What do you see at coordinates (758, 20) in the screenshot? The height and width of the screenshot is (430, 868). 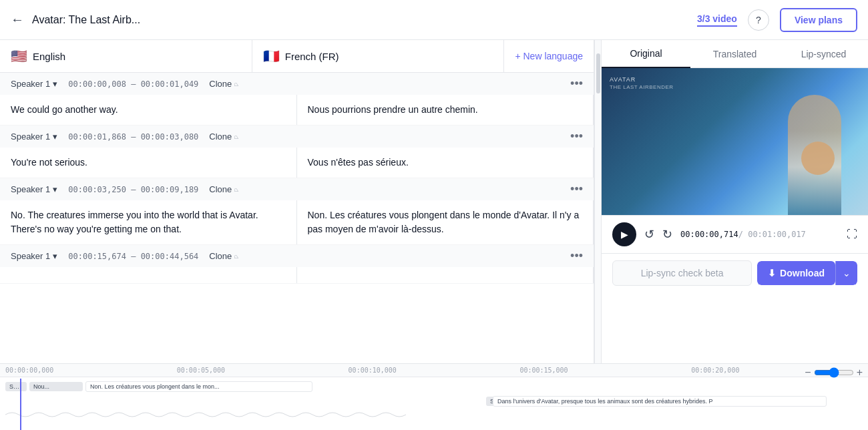 I see `help-button: ?` at bounding box center [758, 20].